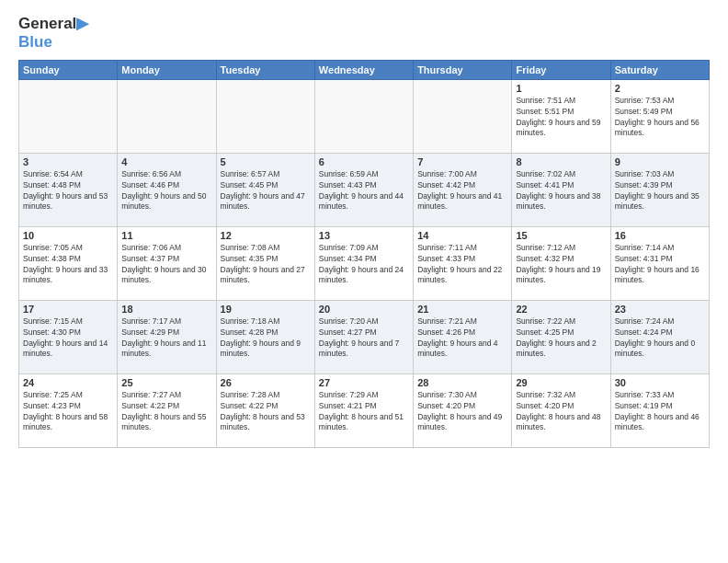 The image size is (728, 563). I want to click on day-info: Sunrise: 7:03 AM Sunset: 4:39 PM Dayligh…, so click(660, 191).